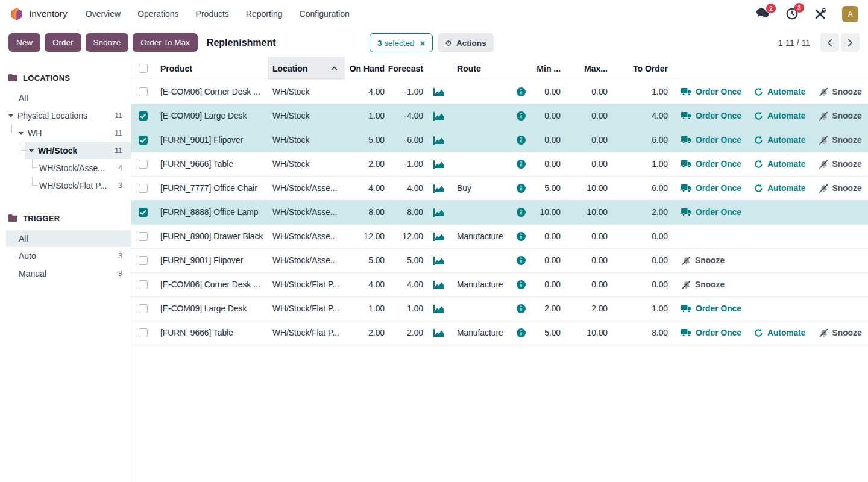 This screenshot has height=482, width=868. What do you see at coordinates (63, 42) in the screenshot?
I see `order-button: Order` at bounding box center [63, 42].